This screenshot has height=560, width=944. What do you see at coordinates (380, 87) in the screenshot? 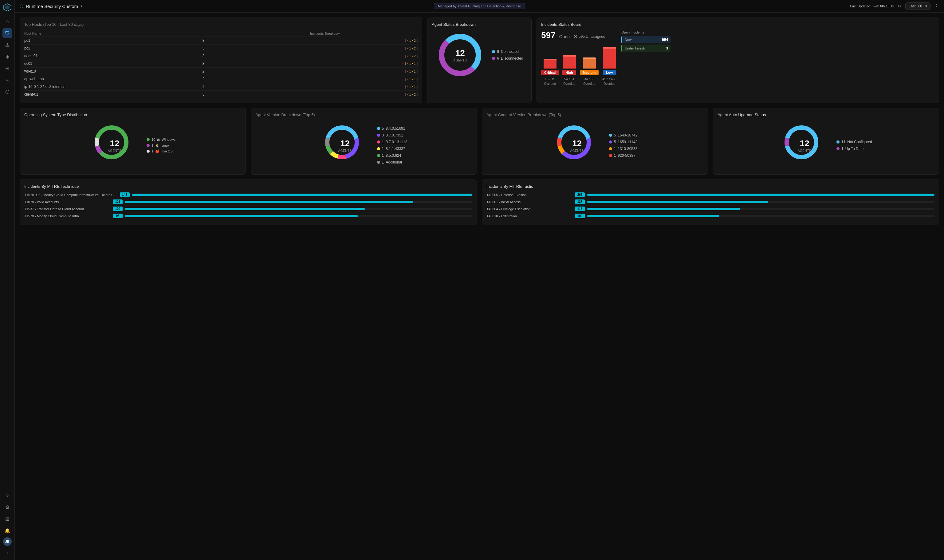
I see `incident-dots: [ • 1 • 1 ]` at bounding box center [380, 87].